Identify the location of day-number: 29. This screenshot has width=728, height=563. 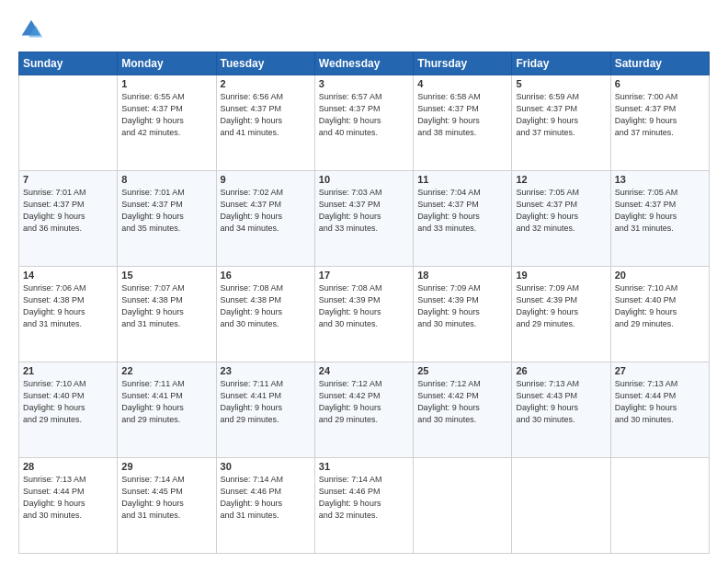
(166, 466).